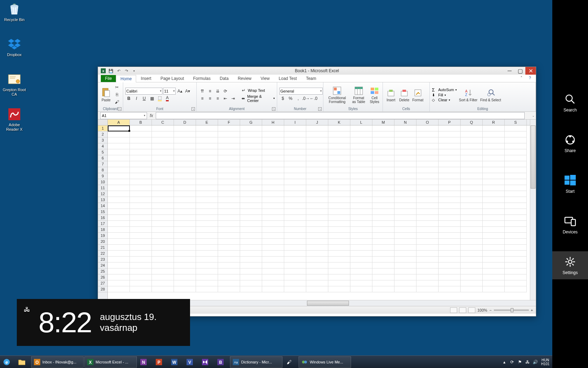 The image size is (588, 368). What do you see at coordinates (103, 135) in the screenshot?
I see `row-header: 2` at bounding box center [103, 135].